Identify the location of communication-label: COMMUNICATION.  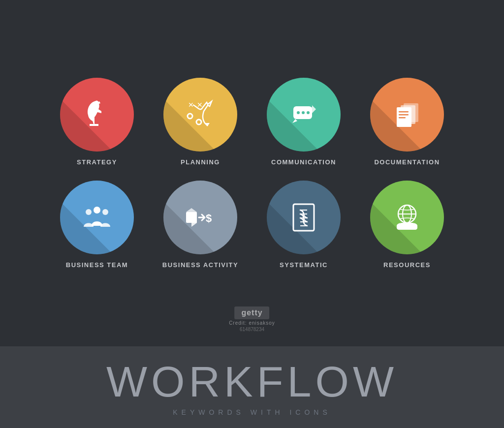
(304, 162).